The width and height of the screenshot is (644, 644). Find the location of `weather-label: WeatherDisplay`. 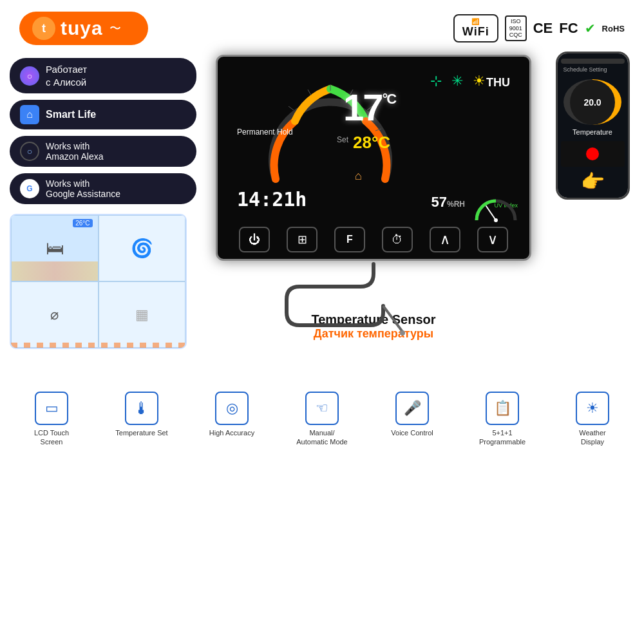

weather-label: WeatherDisplay is located at coordinates (592, 438).